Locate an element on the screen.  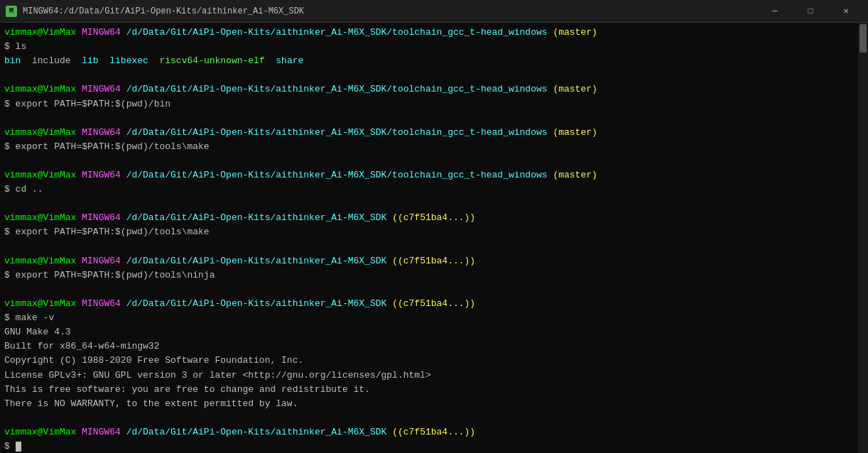
terminal-cursor is located at coordinates (18, 447).